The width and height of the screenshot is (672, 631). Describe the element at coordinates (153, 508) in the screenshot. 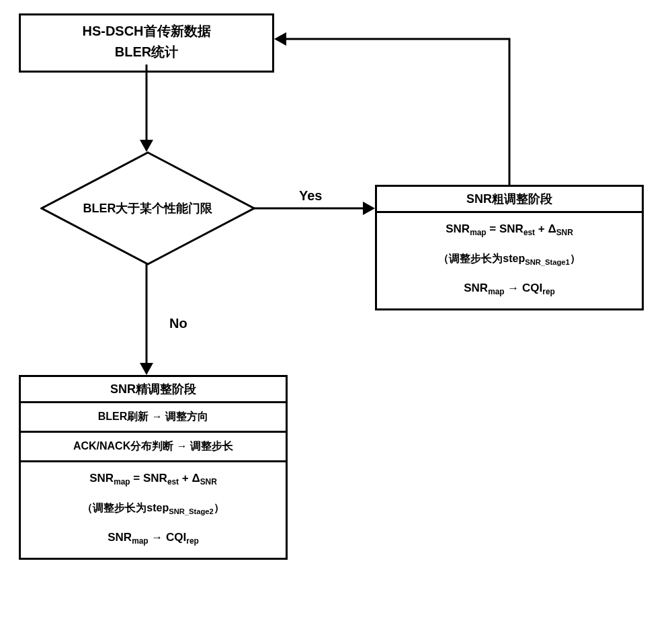

I see `fine-step-note: （调整步长为stepSNR_Stage2）` at that location.